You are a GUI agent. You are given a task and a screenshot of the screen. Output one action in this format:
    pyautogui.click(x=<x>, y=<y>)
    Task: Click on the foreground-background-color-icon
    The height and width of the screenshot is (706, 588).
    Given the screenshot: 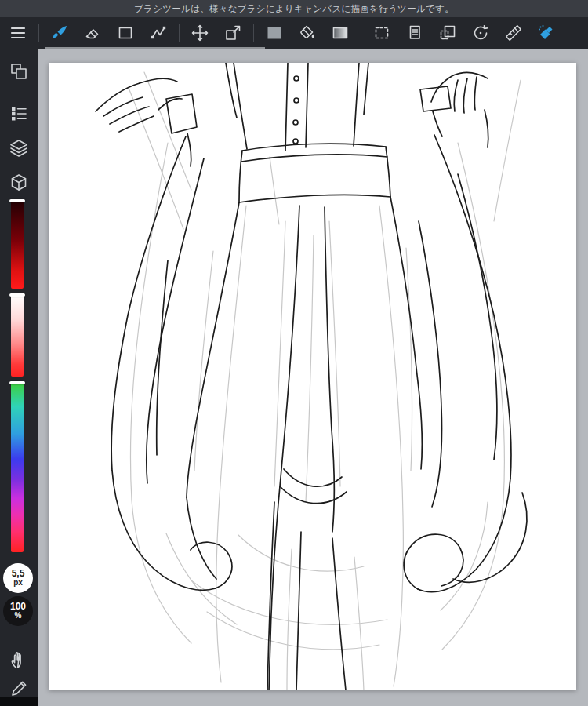 What is the action you would take?
    pyautogui.click(x=19, y=71)
    